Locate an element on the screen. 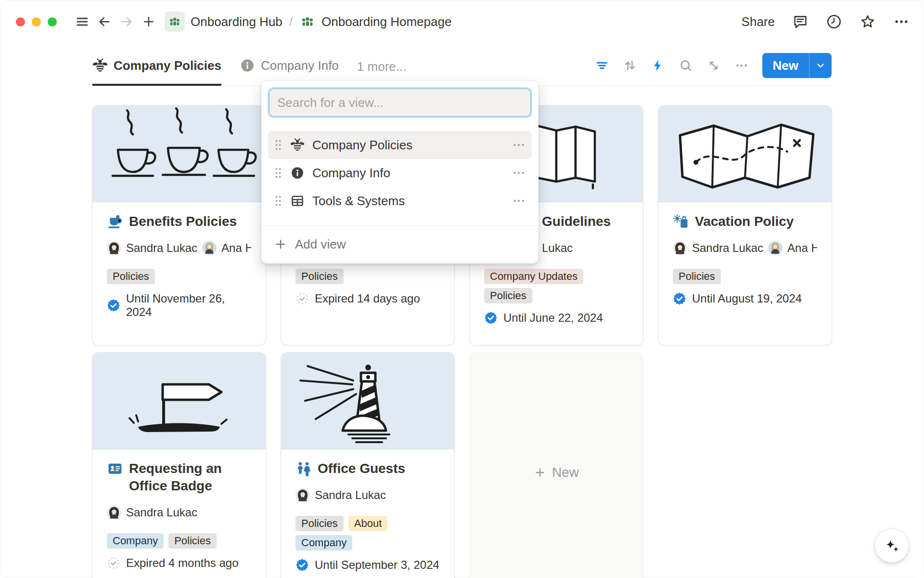 The height and width of the screenshot is (578, 924). card-title-text: Vacation Policy is located at coordinates (744, 222).